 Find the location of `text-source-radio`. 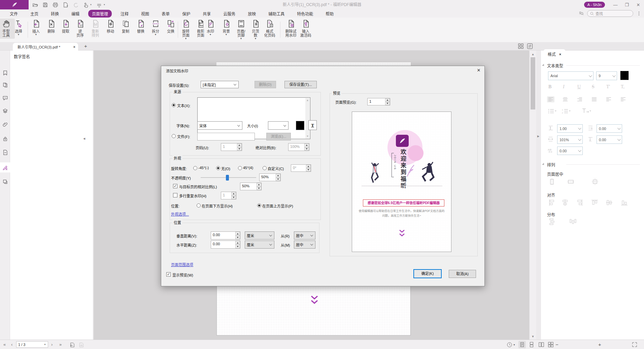

text-source-radio is located at coordinates (174, 105).